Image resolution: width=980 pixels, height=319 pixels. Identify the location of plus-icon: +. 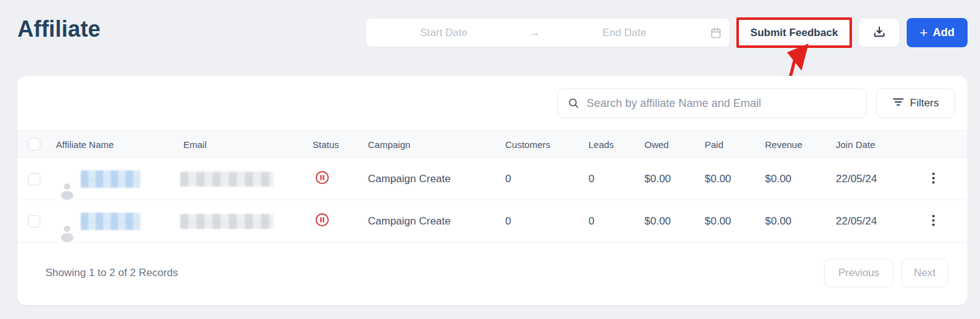
(923, 33).